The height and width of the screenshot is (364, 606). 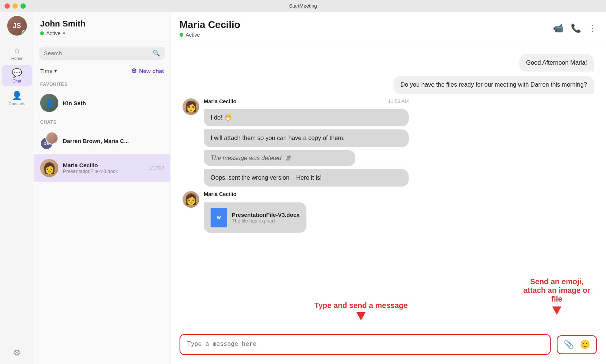 What do you see at coordinates (53, 33) in the screenshot?
I see `user-status-text: Active` at bounding box center [53, 33].